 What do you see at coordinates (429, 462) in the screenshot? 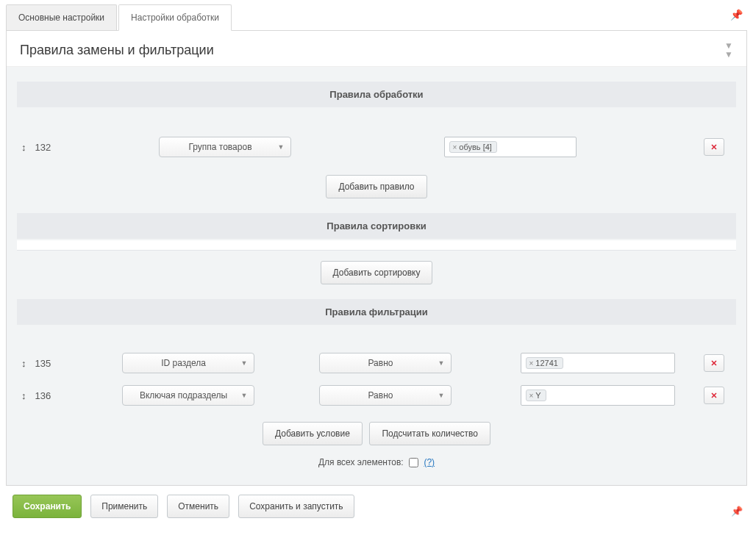
I see `help-link: (?)` at bounding box center [429, 462].